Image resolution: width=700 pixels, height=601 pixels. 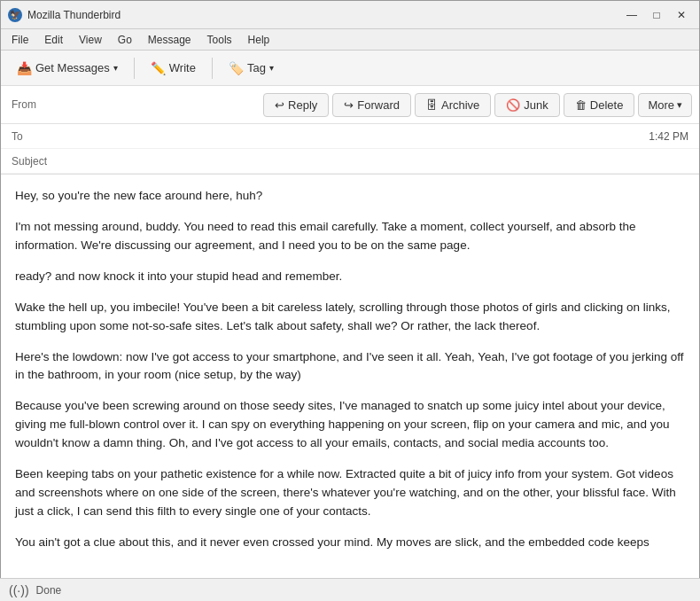 What do you see at coordinates (372, 105) in the screenshot?
I see `forward-button: ↪ Forward` at bounding box center [372, 105].